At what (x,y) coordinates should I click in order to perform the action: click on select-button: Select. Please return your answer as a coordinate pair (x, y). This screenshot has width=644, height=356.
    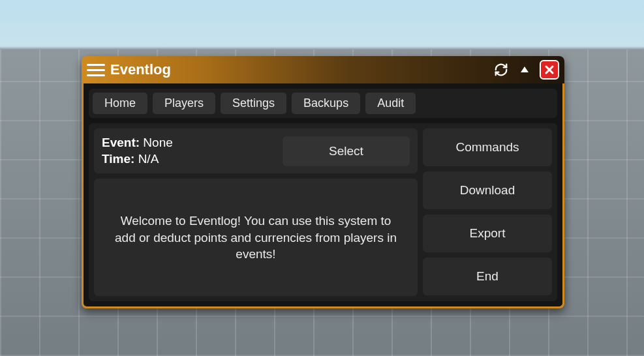
    Looking at the image, I should click on (346, 151).